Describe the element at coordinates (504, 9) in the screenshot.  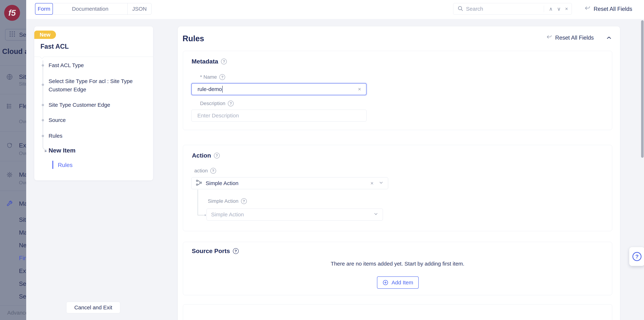
I see `search-input` at that location.